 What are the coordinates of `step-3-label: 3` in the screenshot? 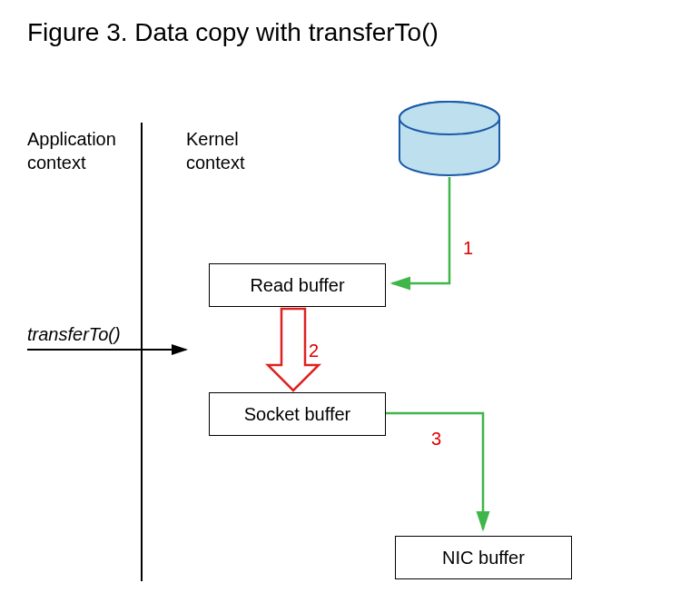 It's located at (436, 440).